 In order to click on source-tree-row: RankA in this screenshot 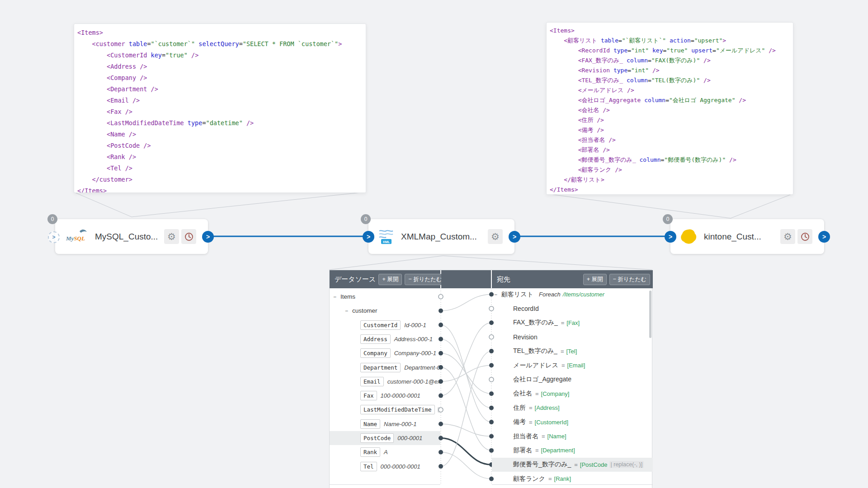, I will do `click(385, 452)`.